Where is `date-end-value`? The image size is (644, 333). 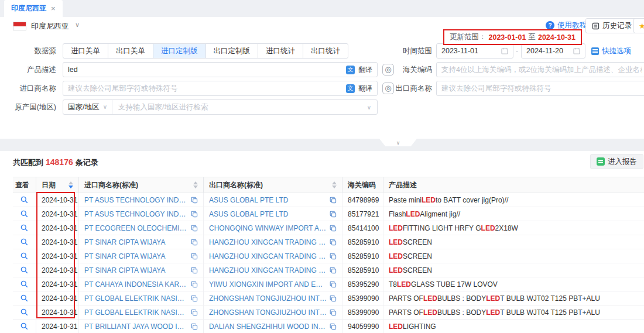 date-end-value is located at coordinates (548, 51).